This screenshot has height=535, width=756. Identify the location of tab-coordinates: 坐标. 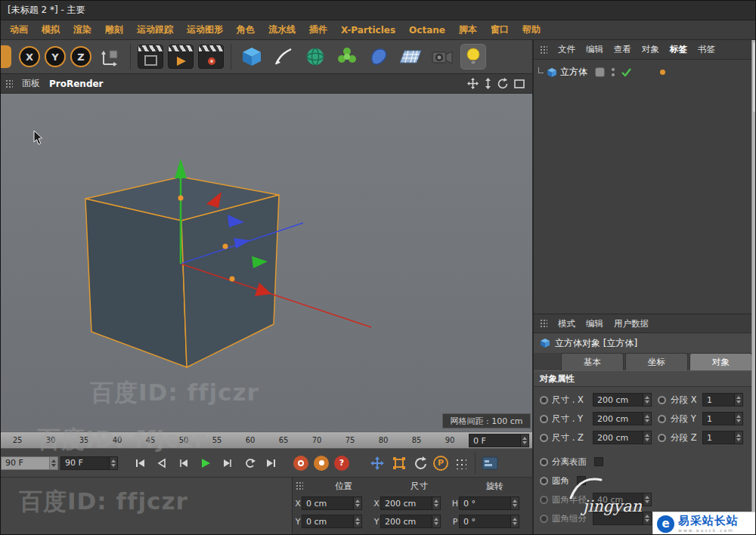
(656, 361).